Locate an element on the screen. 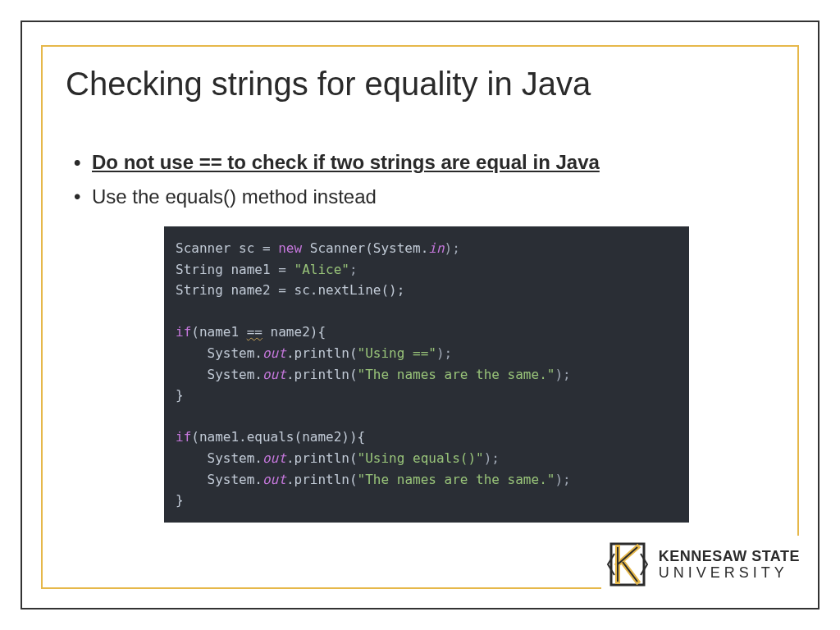 Image resolution: width=840 pixels, height=630 pixels. code-line: Scanner sc = new Scanner(System.in); is located at coordinates (318, 248).